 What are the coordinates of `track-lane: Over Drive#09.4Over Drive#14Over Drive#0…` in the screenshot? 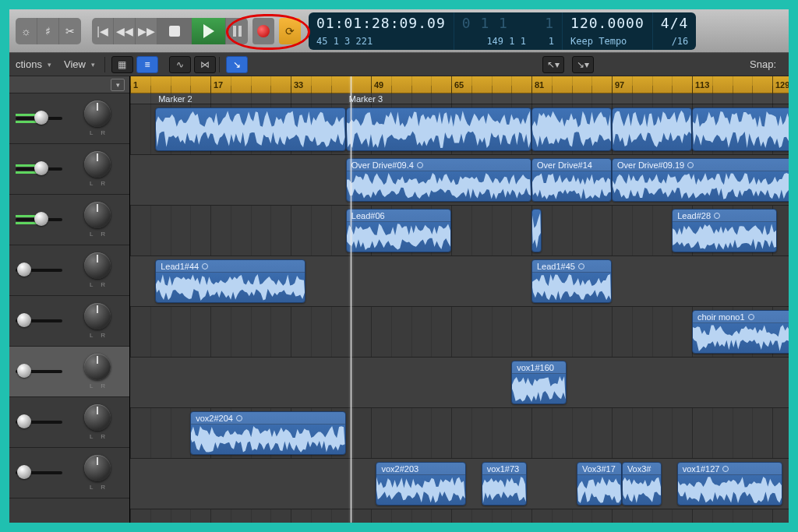 It's located at (460, 181).